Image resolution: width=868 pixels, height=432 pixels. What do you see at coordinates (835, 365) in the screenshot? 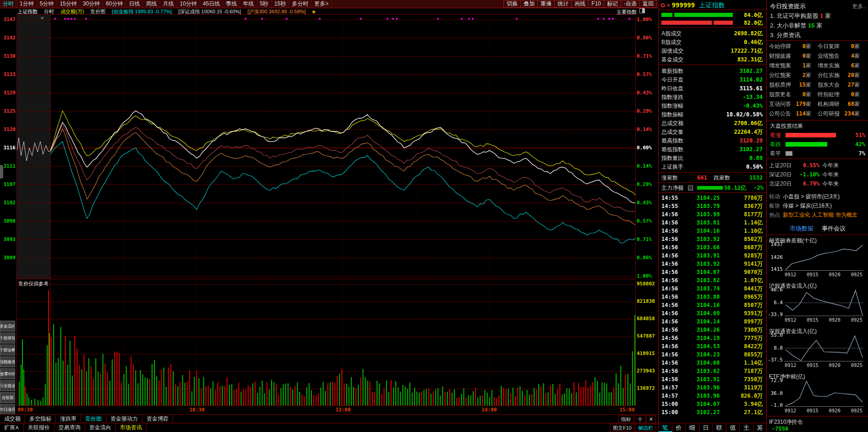
I see `mini-chart-xtick: 0920` at bounding box center [835, 365].